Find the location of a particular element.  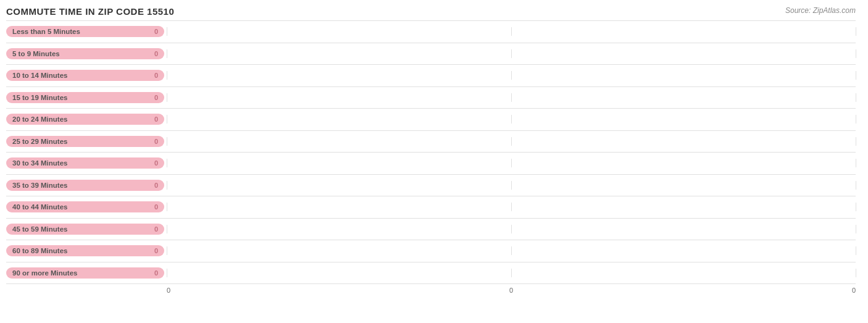

bar-row: 25 to 29 Minutes0 is located at coordinates (431, 142).